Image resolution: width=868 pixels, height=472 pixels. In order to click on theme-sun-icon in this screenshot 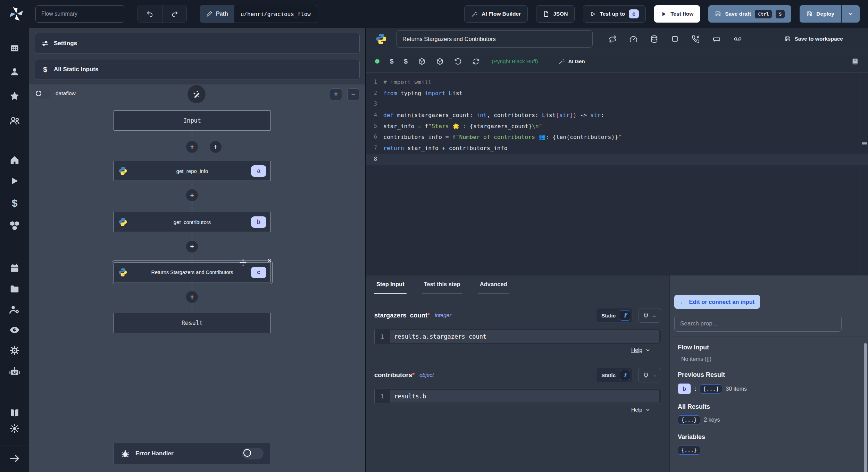, I will do `click(15, 429)`.